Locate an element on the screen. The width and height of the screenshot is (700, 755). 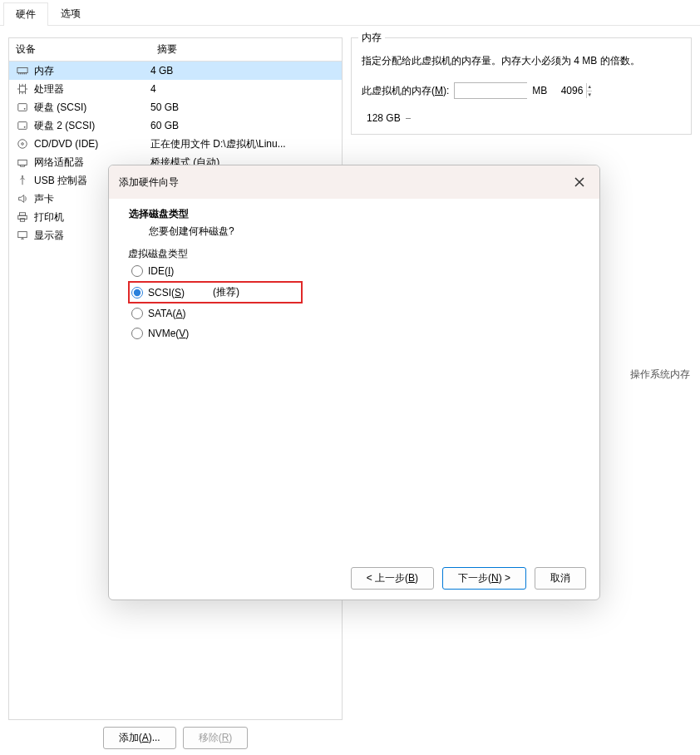
device-name: 内存 is located at coordinates (44, 72).